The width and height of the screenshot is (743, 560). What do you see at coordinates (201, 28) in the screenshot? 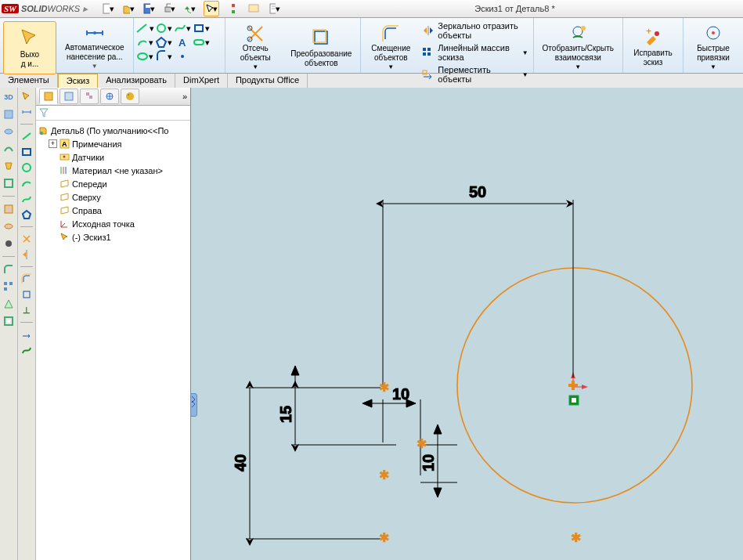
I see `rect-icon: ▾` at bounding box center [201, 28].